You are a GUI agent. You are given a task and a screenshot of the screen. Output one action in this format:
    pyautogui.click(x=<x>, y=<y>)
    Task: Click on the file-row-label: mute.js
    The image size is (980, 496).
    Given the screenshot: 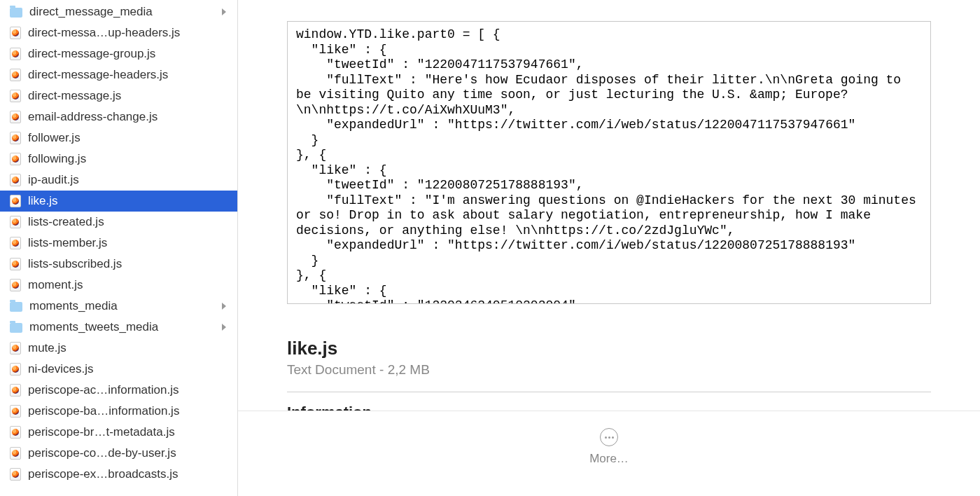 What is the action you would take?
    pyautogui.click(x=129, y=348)
    